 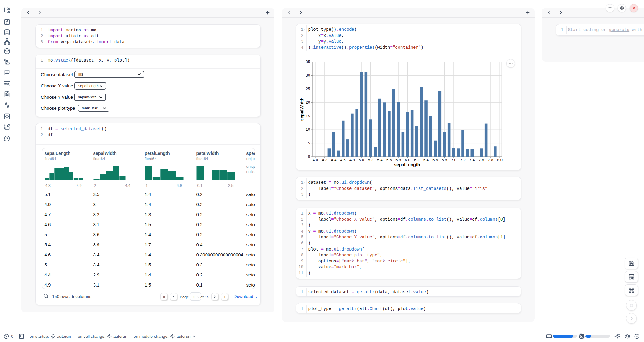 I want to click on svg-text: 7.8, so click(x=491, y=160).